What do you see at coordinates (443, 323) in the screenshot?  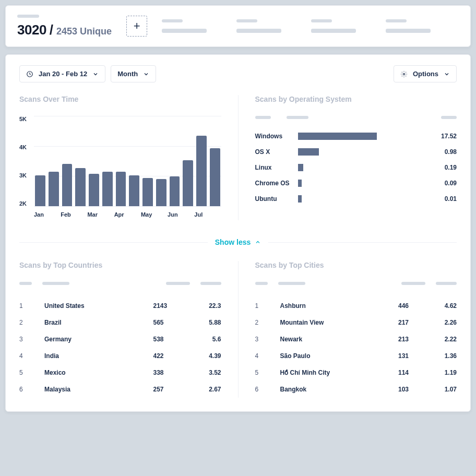 I see `percent: 2.26` at bounding box center [443, 323].